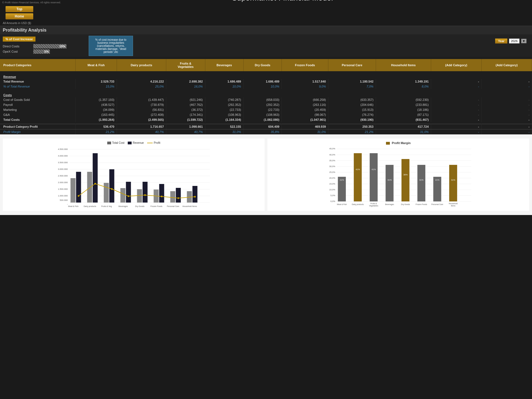  I want to click on svg-text: 30,0%, so click(332, 166).